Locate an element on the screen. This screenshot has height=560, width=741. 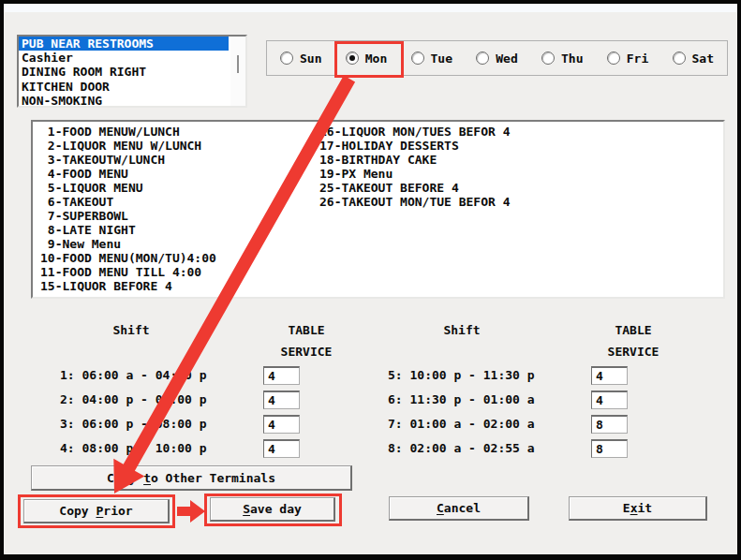
day-label: Mon is located at coordinates (377, 58).